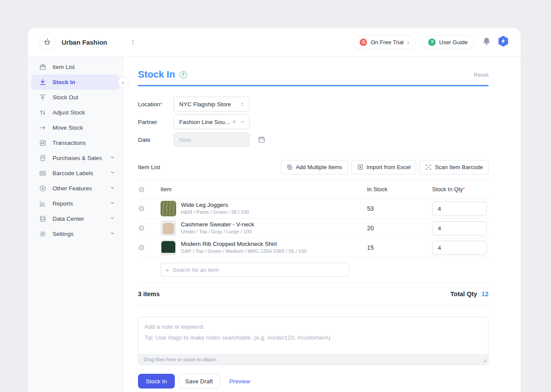 This screenshot has width=551, height=392. What do you see at coordinates (75, 158) in the screenshot?
I see `sidebar-item-purchases-sales: Purchases & Sales` at bounding box center [75, 158].